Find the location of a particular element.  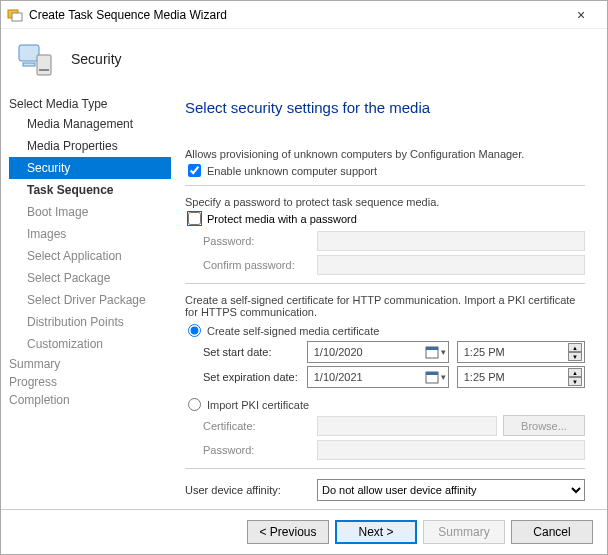

sidebar-group-progress: Progress is located at coordinates (90, 382).